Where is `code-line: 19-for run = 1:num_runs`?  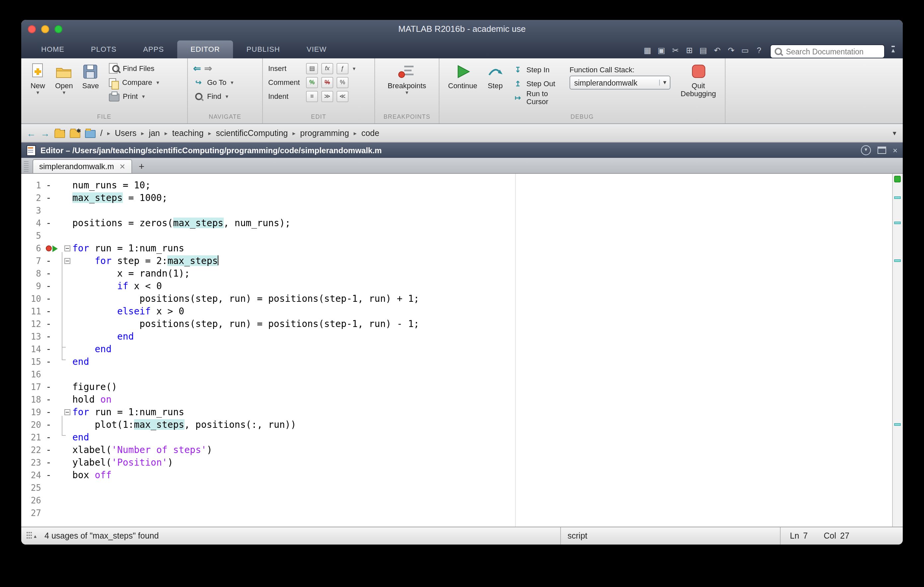
code-line: 19-for run = 1:num_runs is located at coordinates (458, 413).